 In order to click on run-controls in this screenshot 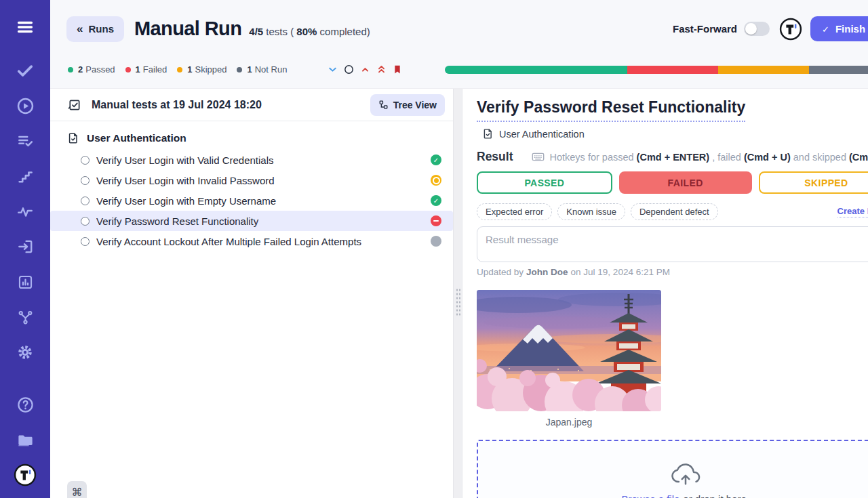, I will do `click(365, 70)`.